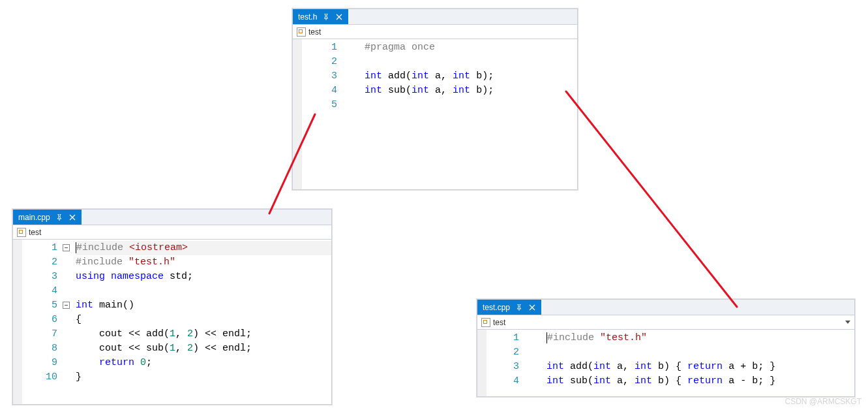 The width and height of the screenshot is (868, 410). What do you see at coordinates (137, 277) in the screenshot?
I see `code-token: namespace` at bounding box center [137, 277].